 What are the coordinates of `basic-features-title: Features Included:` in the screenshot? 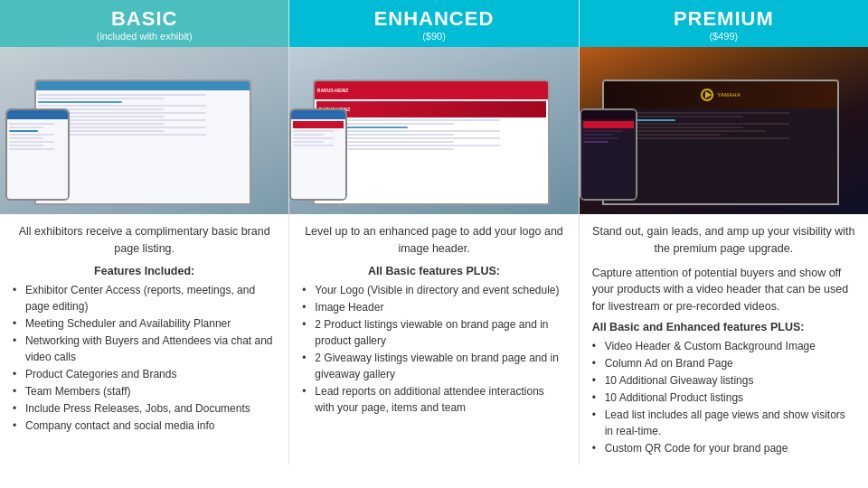 It's located at (145, 271).